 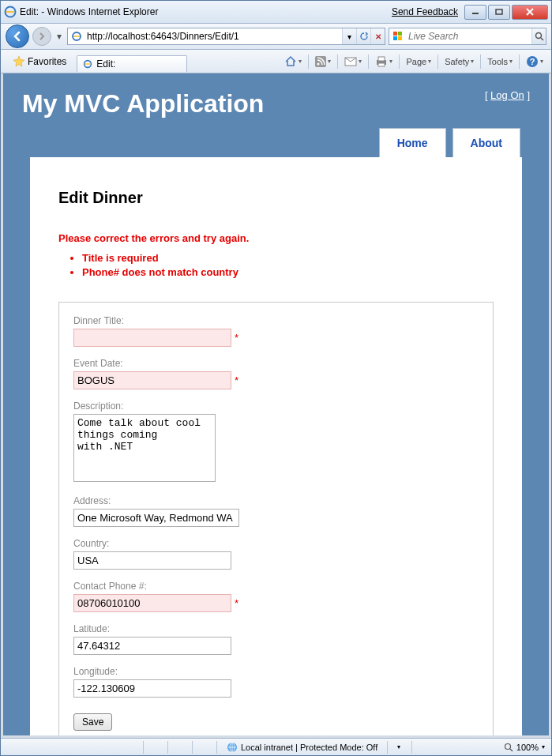 I want to click on maximize-button, so click(x=499, y=13).